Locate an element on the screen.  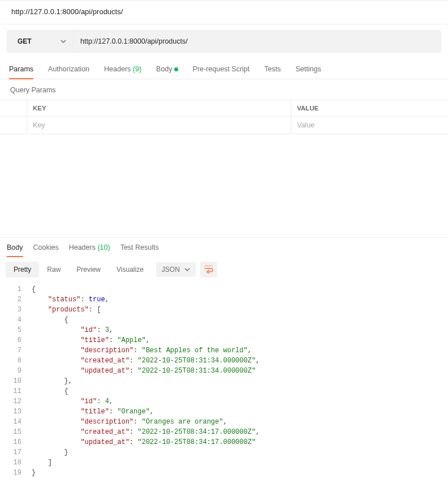
resp-tab-body: Body is located at coordinates (15, 247).